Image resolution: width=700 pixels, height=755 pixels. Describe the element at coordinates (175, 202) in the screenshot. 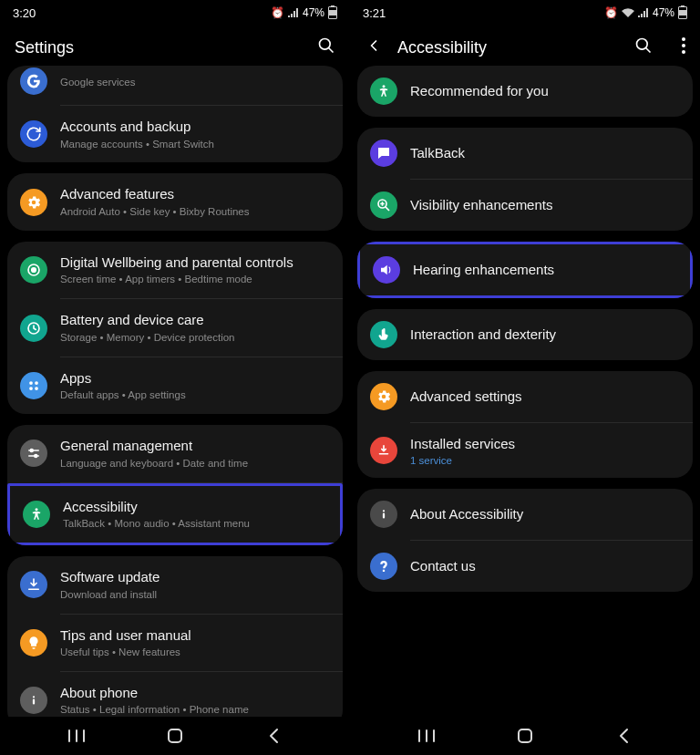

I see `item-advanced-features: Advanced features Android Auto • Side ke…` at that location.